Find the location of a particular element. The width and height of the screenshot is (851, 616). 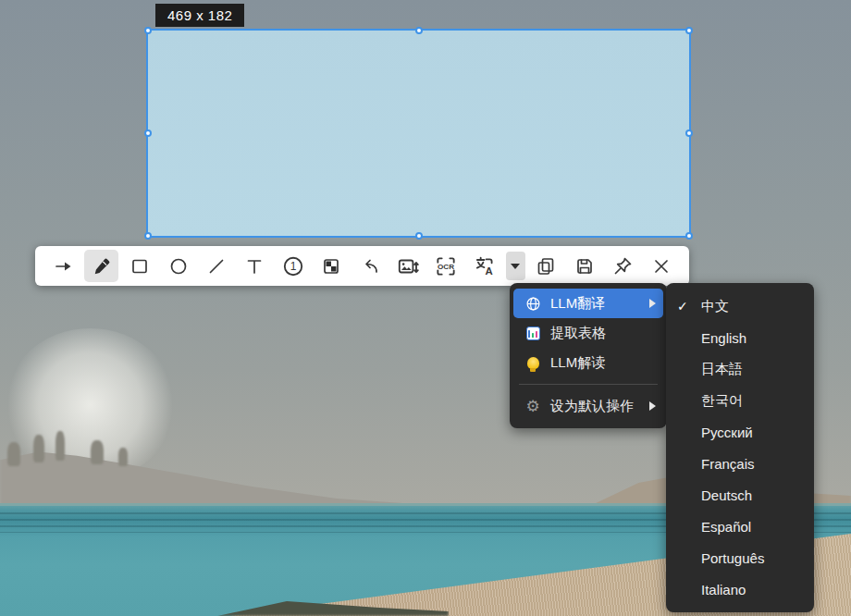

svg-text: A is located at coordinates (488, 271).